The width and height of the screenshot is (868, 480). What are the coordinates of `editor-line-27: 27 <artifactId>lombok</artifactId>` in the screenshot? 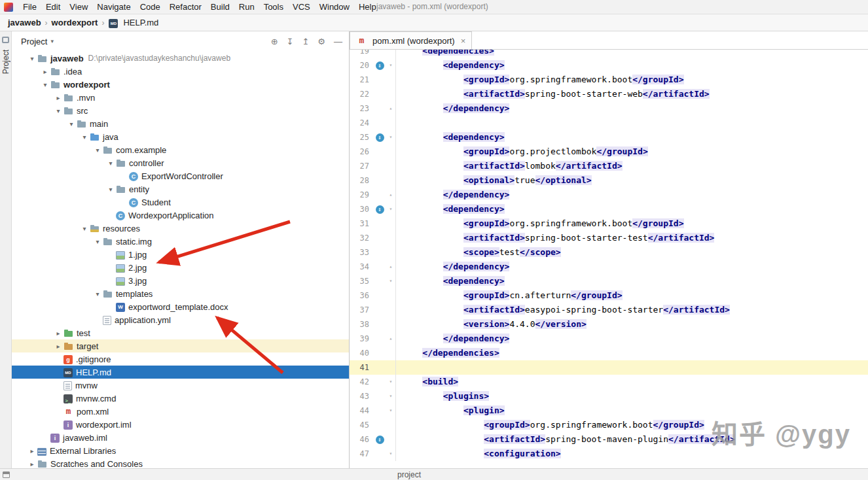 It's located at (609, 166).